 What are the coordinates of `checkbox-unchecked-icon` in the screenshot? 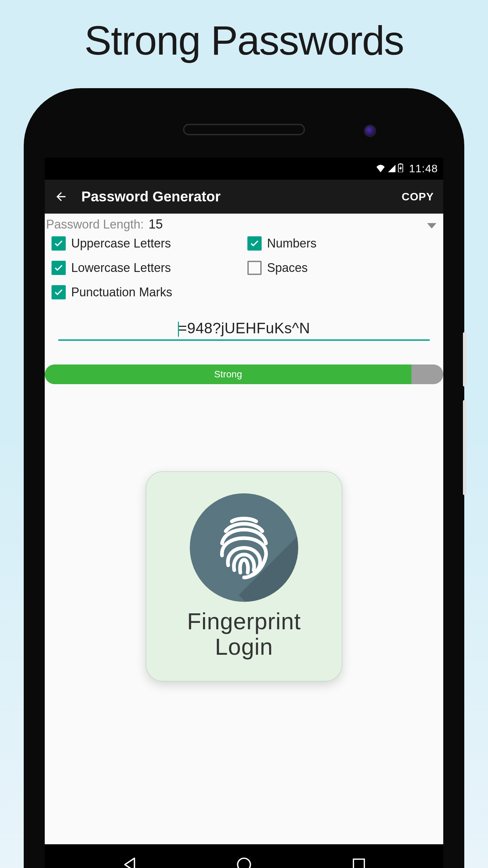 It's located at (255, 268).